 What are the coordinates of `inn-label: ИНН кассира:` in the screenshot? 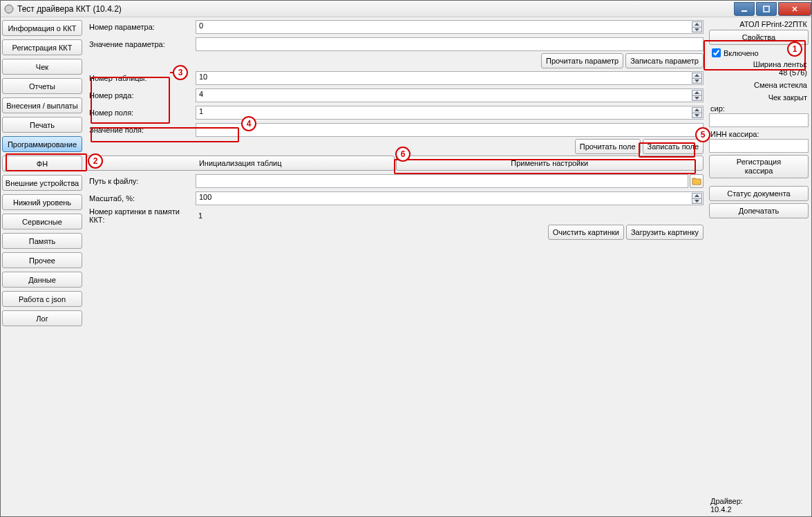 It's located at (759, 134).